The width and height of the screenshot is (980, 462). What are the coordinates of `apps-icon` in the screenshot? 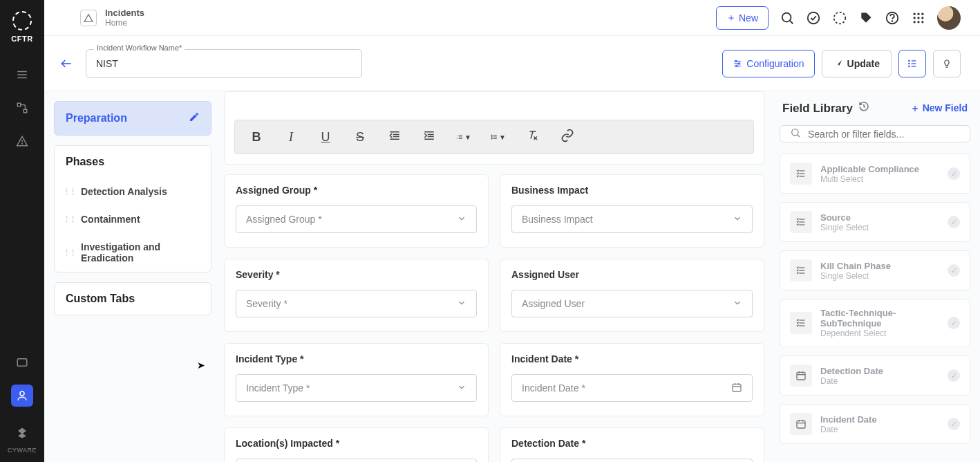 It's located at (918, 18).